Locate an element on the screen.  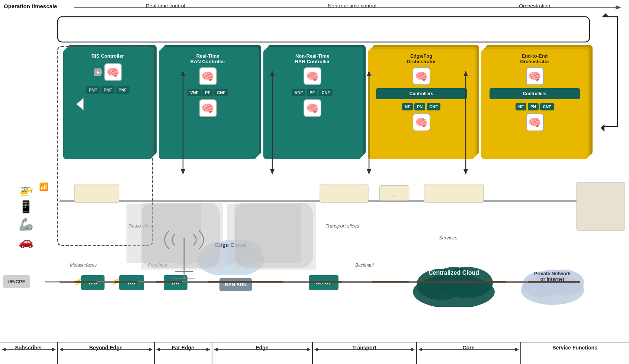
nrt-vnf: VNF is located at coordinates (299, 93).